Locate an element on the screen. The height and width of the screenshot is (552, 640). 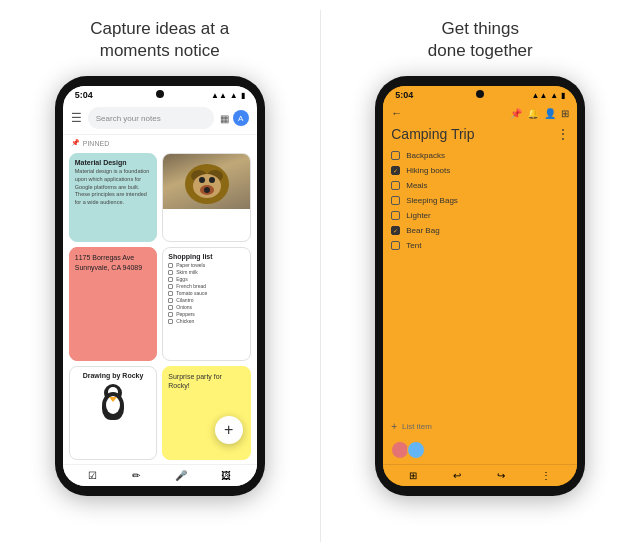
fab-add-button: + is located at coordinates (229, 430).